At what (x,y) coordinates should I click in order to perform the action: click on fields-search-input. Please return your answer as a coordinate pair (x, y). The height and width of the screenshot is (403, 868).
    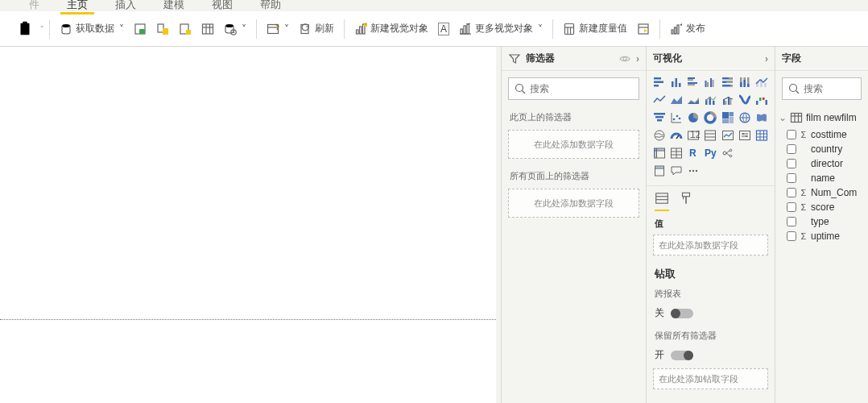
    Looking at the image, I should click on (821, 89).